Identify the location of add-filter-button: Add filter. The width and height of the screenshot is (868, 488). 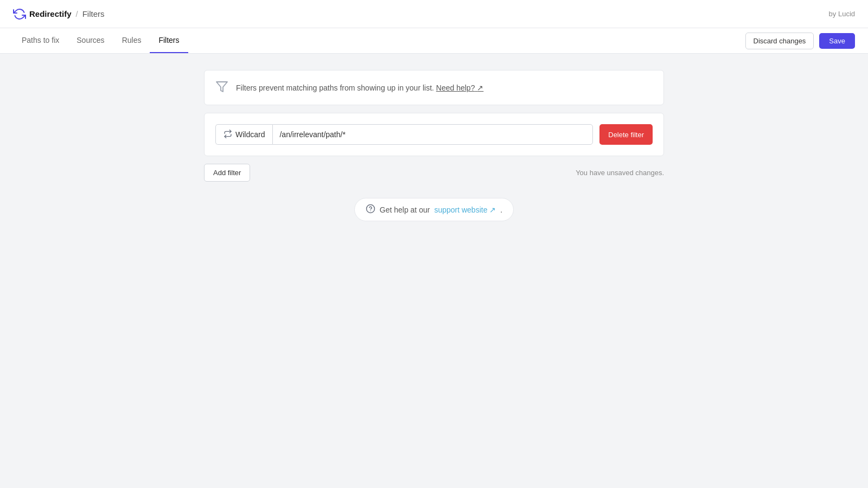
(227, 172).